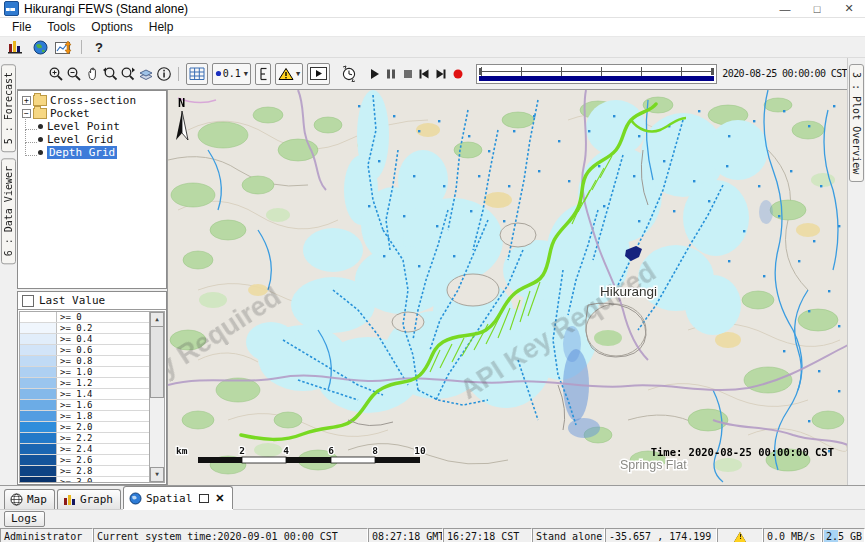  I want to click on time-slider, so click(596, 74).